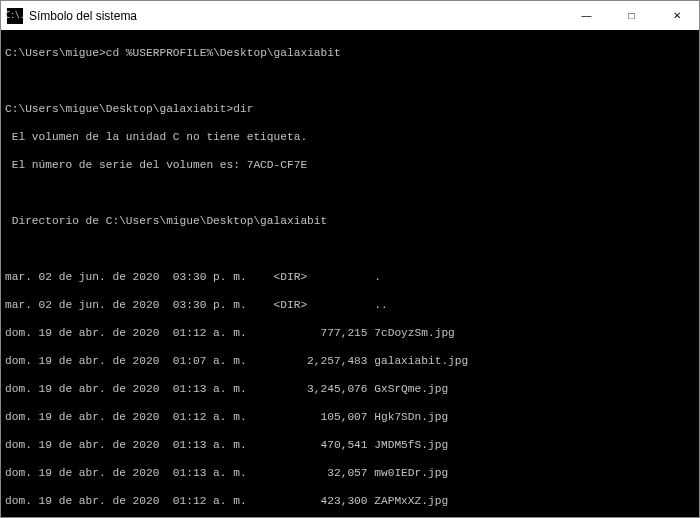 The image size is (700, 518). I want to click on vol-line: El volumen de la unidad C no tiene etiqu…, so click(350, 137).